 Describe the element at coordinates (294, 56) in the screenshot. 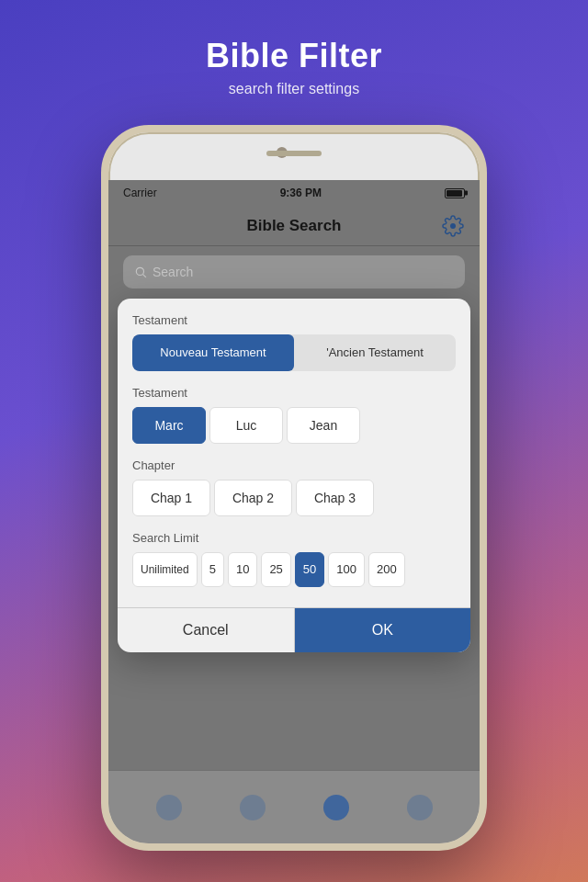

I see `app-title: Bible Filter` at that location.